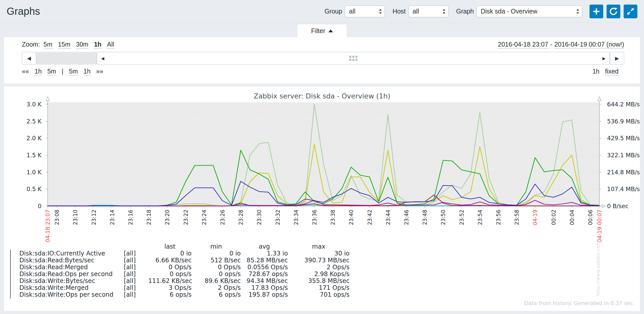 This screenshot has width=644, height=314. Describe the element at coordinates (264, 253) in the screenshot. I see `legend-stat-avg: 1.33 io` at that location.